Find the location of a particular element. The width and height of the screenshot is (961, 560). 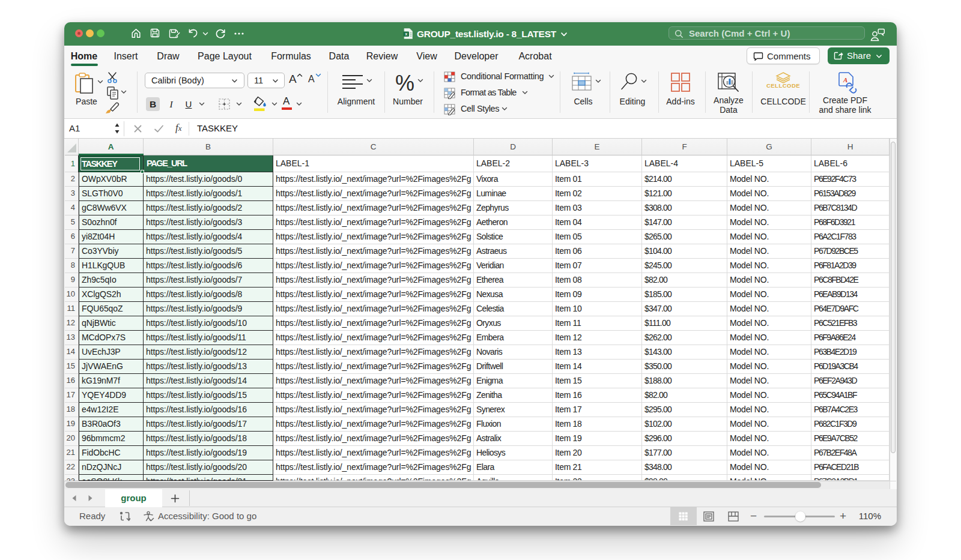

svg-text: x is located at coordinates (406, 34).